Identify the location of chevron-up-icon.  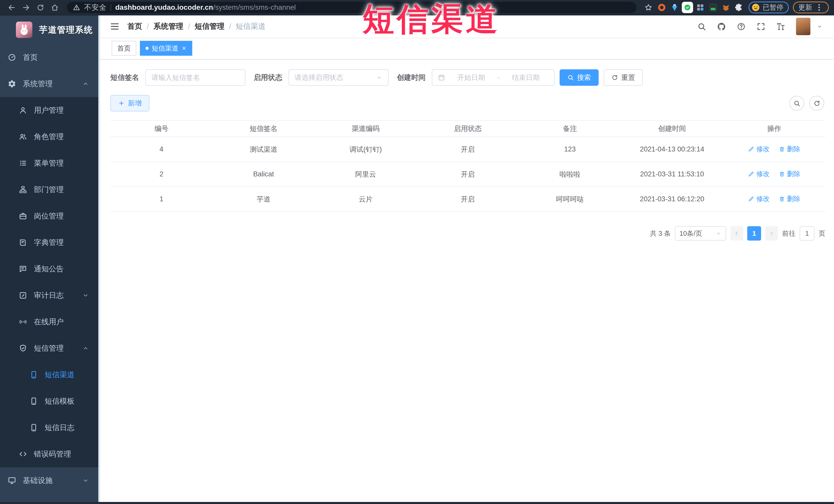
(85, 84).